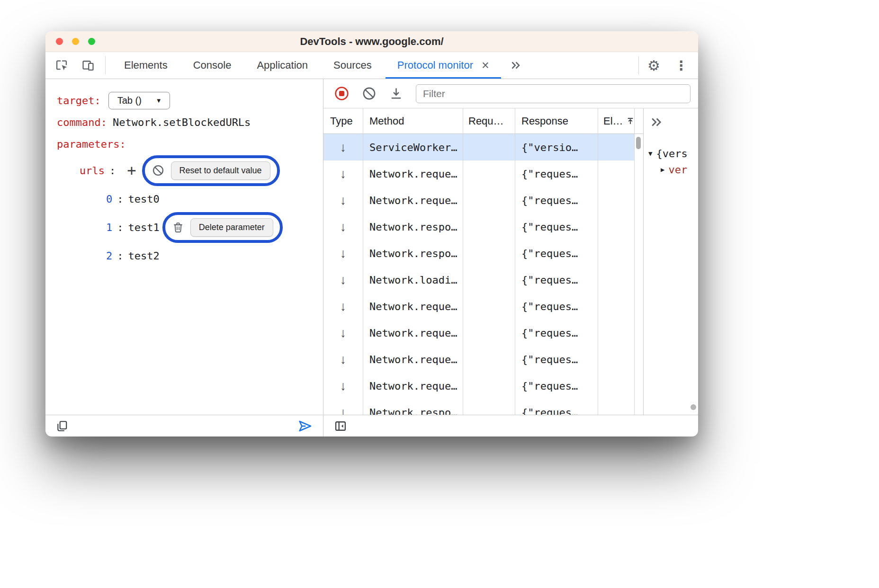 The width and height of the screenshot is (879, 588). Describe the element at coordinates (305, 426) in the screenshot. I see `send-command-icon` at that location.